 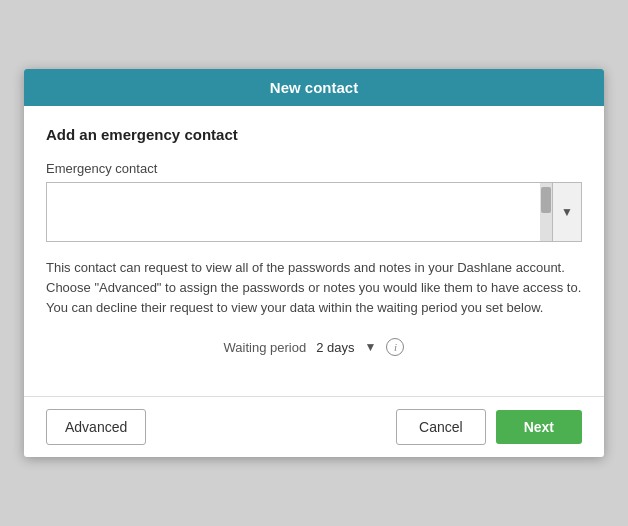 What do you see at coordinates (96, 427) in the screenshot?
I see `advanced-button: Advanced` at bounding box center [96, 427].